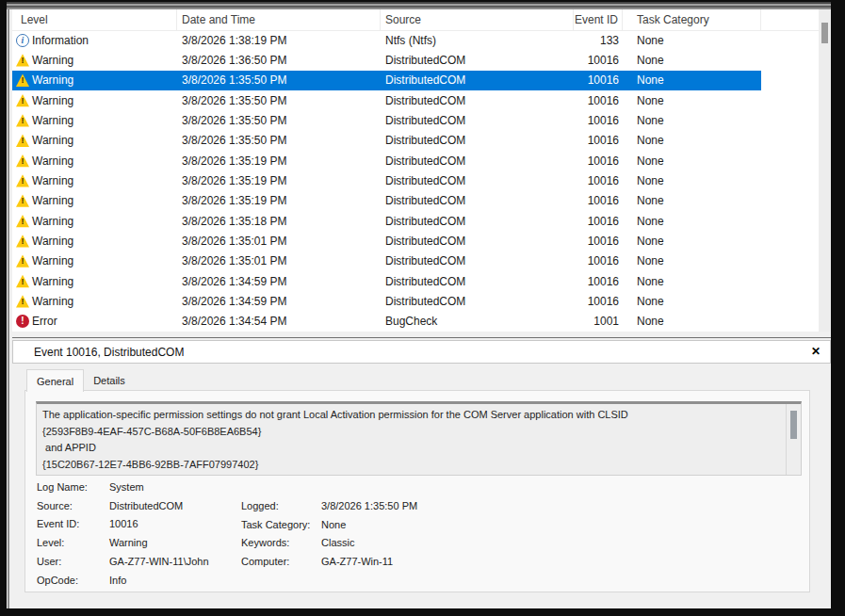 The image size is (845, 616). I want to click on panel-left-edge, so click(8, 309).